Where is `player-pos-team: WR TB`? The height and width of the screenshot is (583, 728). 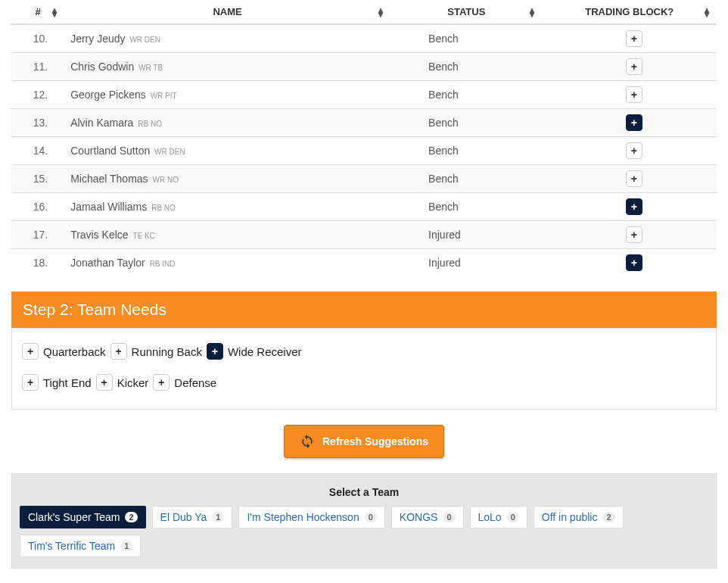
player-pos-team: WR TB is located at coordinates (151, 68).